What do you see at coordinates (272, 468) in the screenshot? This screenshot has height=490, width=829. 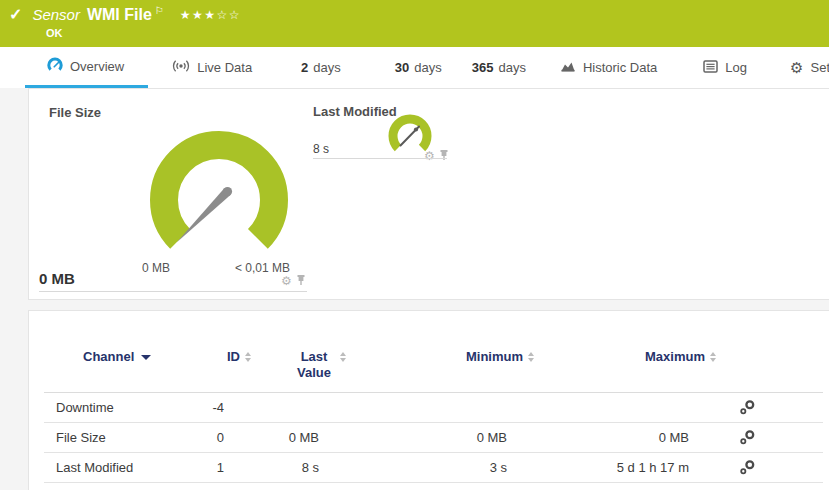 I see `cell-last-value: 8 s` at bounding box center [272, 468].